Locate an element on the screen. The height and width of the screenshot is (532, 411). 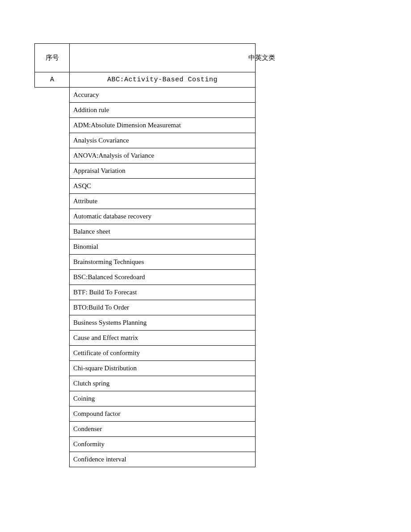
section-label: A is located at coordinates (52, 80).